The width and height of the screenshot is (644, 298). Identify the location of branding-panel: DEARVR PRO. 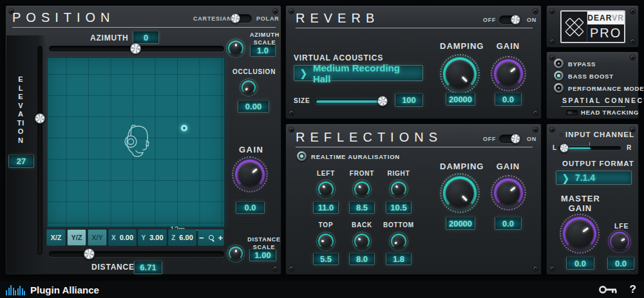
(592, 26).